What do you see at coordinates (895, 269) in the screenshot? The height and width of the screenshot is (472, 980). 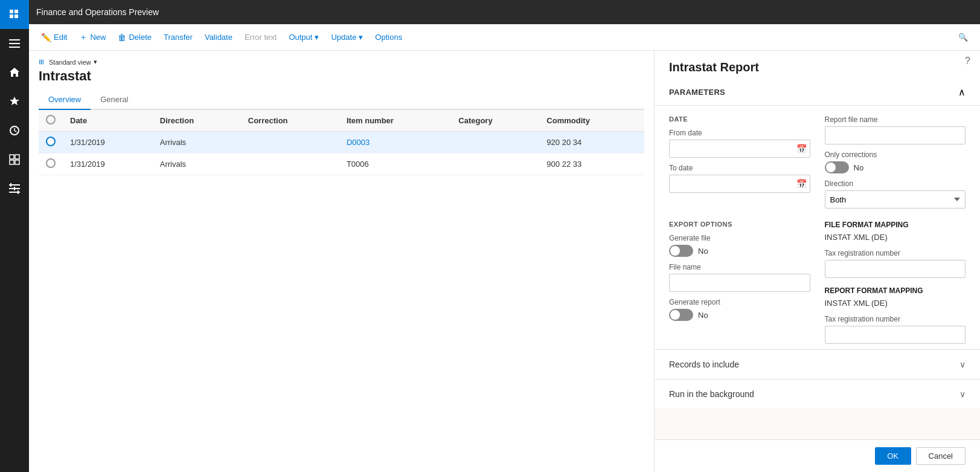 I see `file-format-tax-input` at bounding box center [895, 269].